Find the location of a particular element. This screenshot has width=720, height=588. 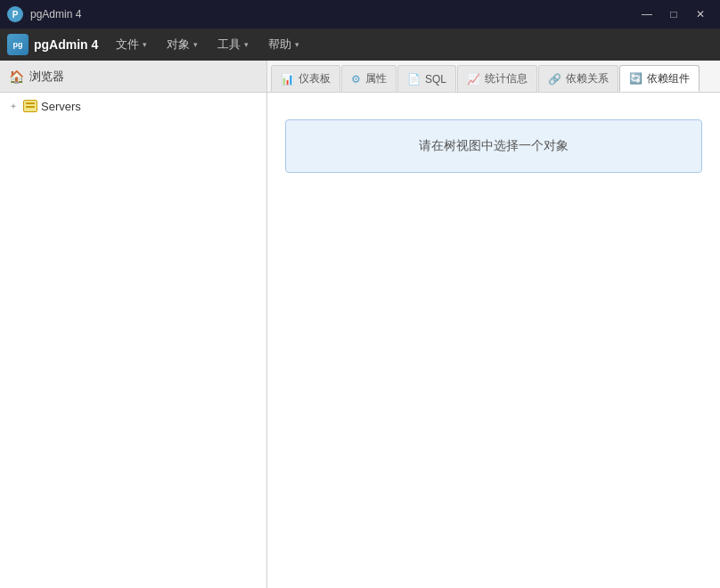

menu-tools: 工具 ▾ is located at coordinates (233, 45).